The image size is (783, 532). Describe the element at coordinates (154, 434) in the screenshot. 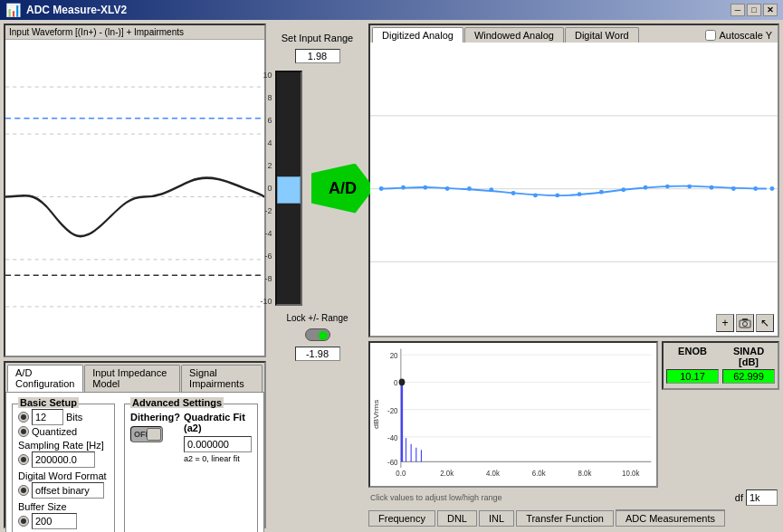

I see `toggle-knob` at that location.